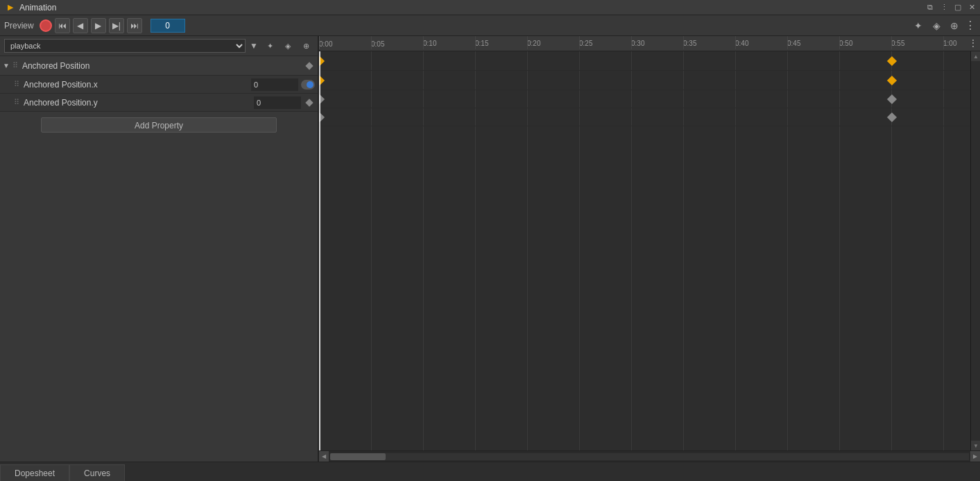  What do you see at coordinates (309, 65) in the screenshot?
I see `keyframe-diamond-icon` at bounding box center [309, 65].